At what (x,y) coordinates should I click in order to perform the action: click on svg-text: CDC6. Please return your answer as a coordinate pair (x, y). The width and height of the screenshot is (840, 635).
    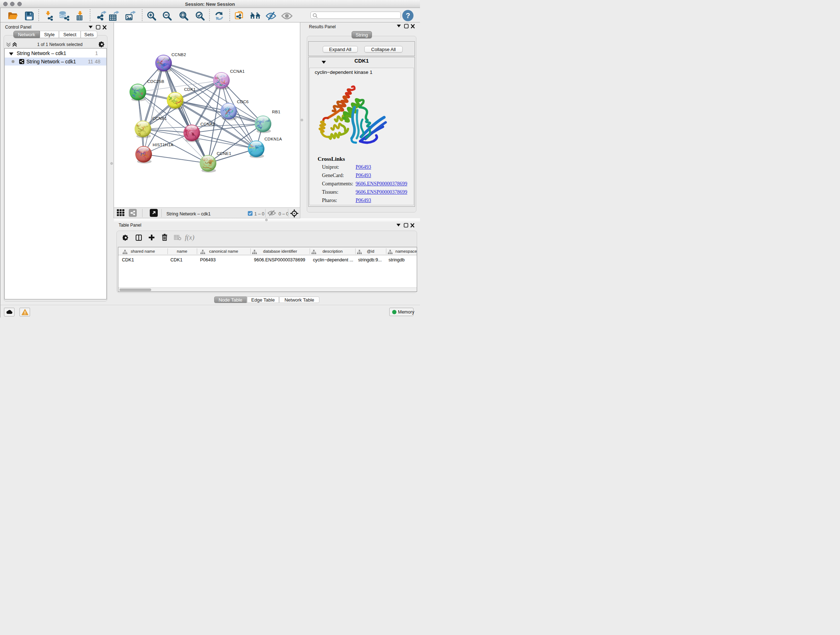
    Looking at the image, I should click on (243, 102).